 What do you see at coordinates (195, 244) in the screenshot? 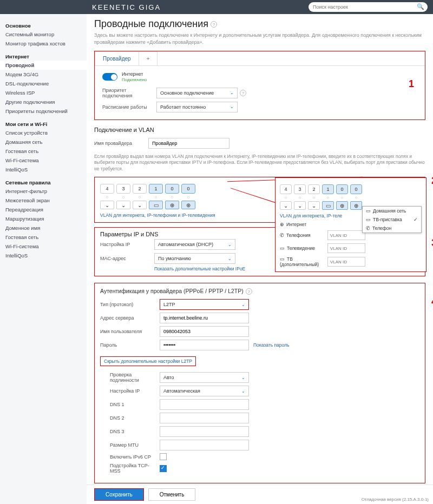
I see `ip-config-select: Автоматическая (DHCP)⌄` at bounding box center [195, 244].